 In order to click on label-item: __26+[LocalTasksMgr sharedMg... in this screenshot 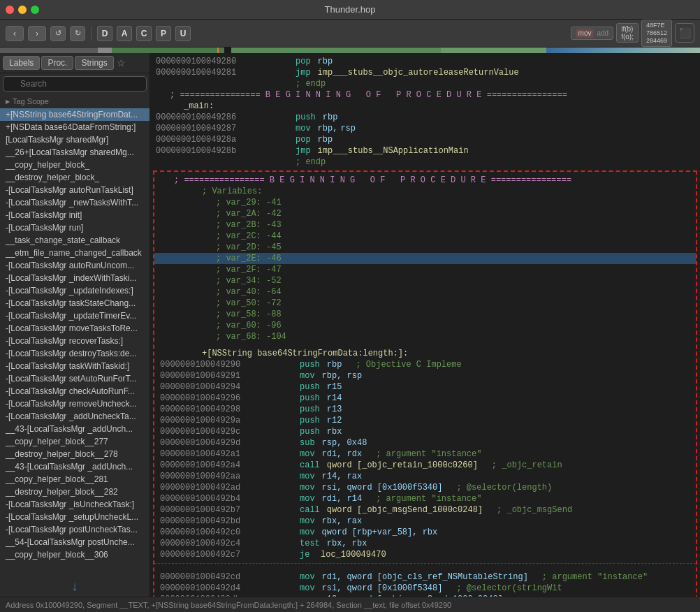, I will do `click(75, 152)`.